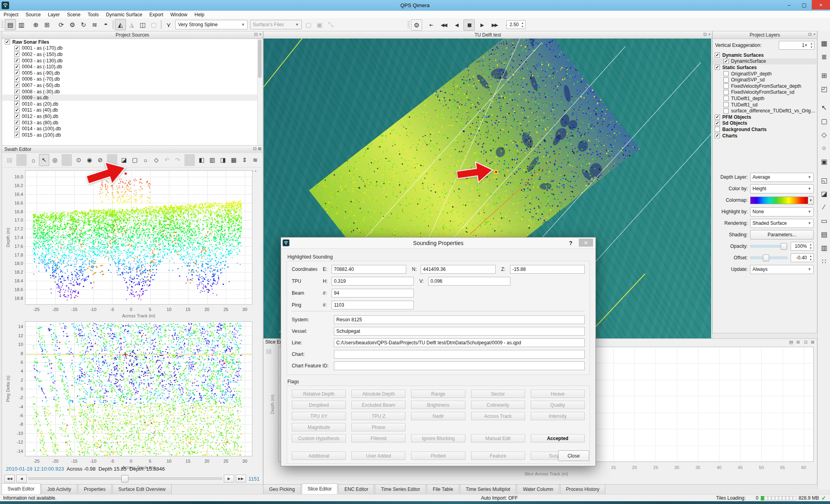  What do you see at coordinates (495, 25) in the screenshot?
I see `fast-forward-icon: ▶▶` at bounding box center [495, 25].